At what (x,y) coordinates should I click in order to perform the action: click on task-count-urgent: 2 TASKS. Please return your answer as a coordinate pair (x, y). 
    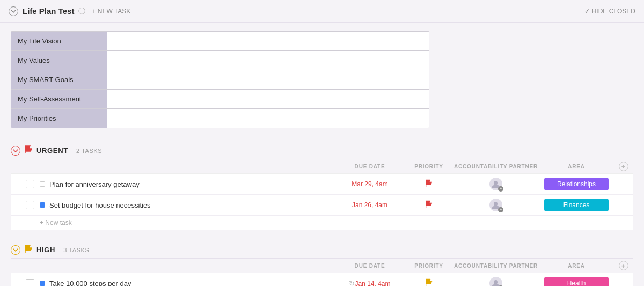
    Looking at the image, I should click on (87, 151).